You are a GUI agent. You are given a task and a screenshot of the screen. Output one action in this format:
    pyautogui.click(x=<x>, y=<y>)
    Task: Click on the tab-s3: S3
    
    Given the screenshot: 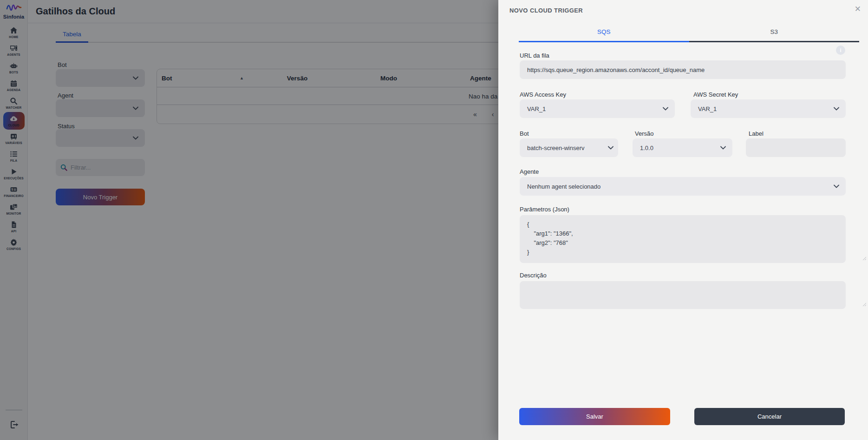 What is the action you would take?
    pyautogui.click(x=775, y=34)
    